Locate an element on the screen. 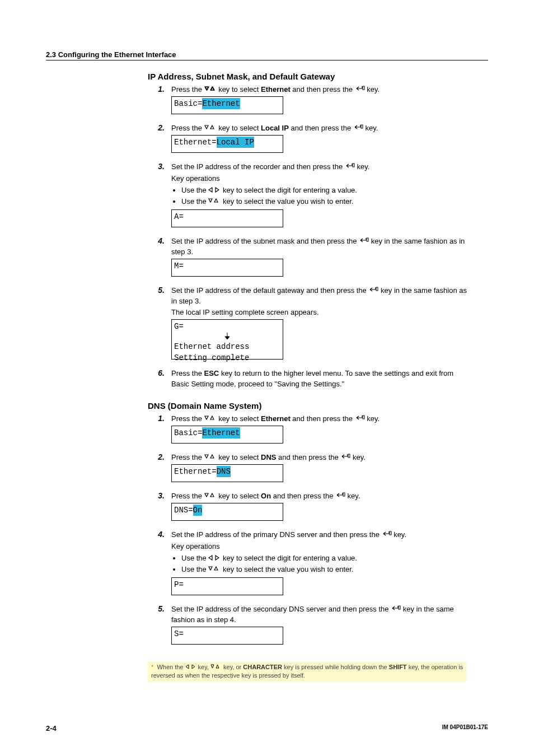 Image resolution: width=534 pixels, height=756 pixels. step-number: 2. is located at coordinates (160, 141).